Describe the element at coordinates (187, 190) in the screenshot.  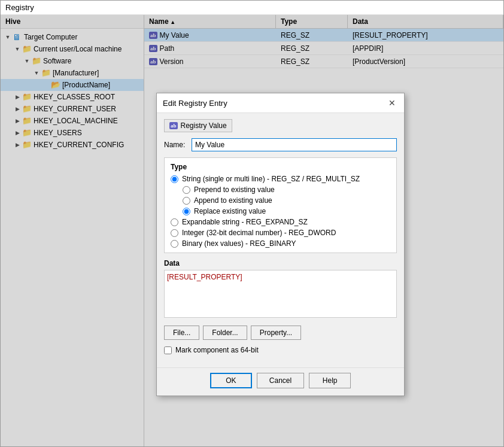
I see `radio-prepend-input` at that location.